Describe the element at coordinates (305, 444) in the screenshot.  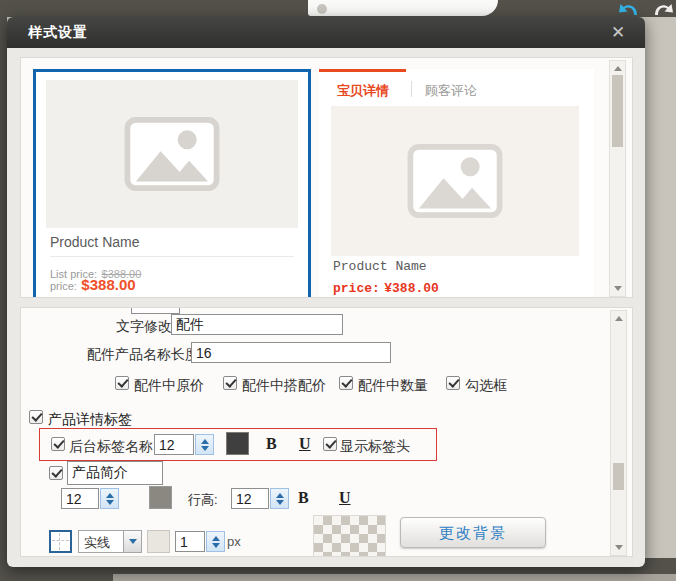
I see `backend-tag-underline-button: U` at that location.